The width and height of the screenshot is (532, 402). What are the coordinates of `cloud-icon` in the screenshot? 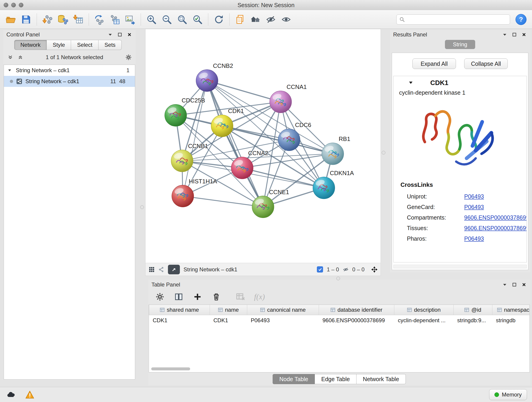 It's located at (11, 395).